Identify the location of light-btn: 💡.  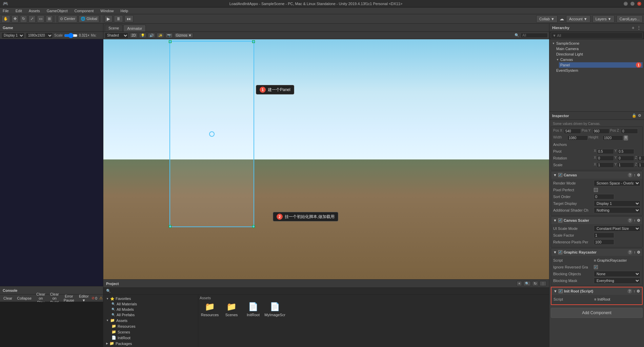
(143, 35).